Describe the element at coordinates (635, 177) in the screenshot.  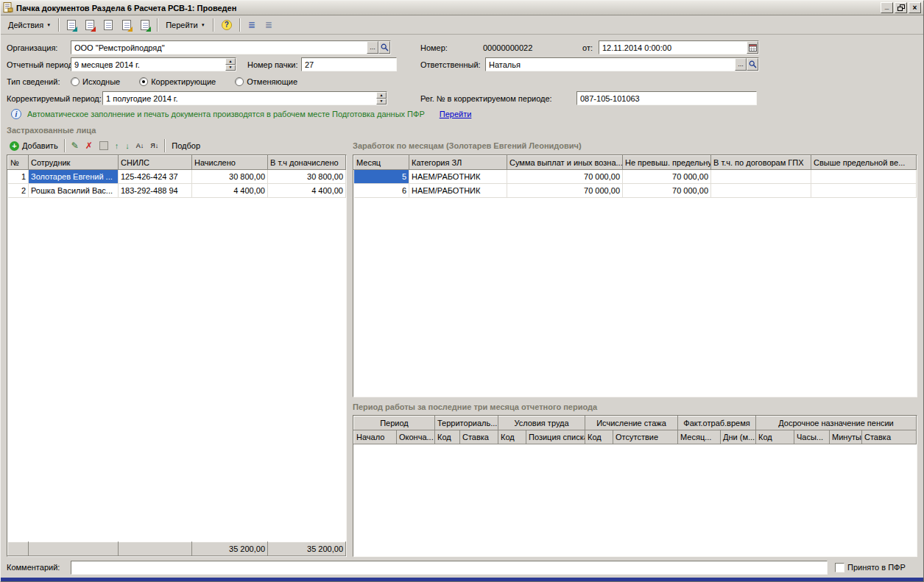
I see `table-row: 5 НАЕМ/РАБОТНИК 70 000,00 70 000,00` at that location.